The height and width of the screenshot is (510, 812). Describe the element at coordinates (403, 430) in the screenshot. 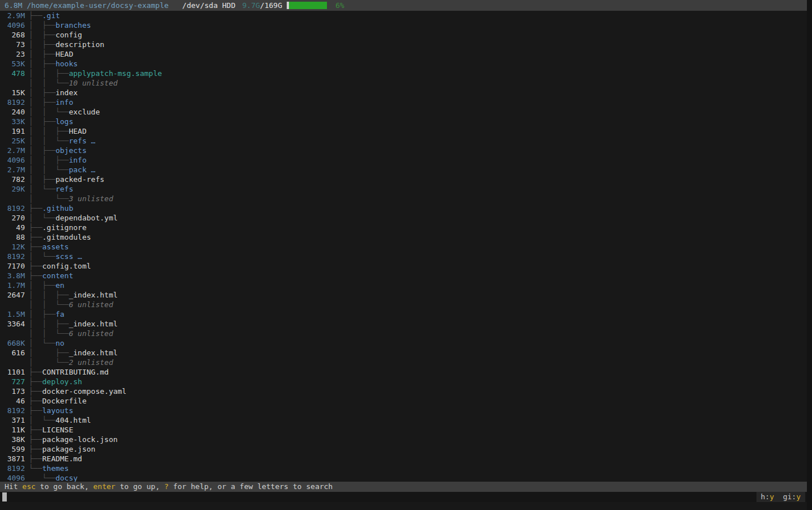

I see `tree-row: 11K├──LICENSE` at that location.